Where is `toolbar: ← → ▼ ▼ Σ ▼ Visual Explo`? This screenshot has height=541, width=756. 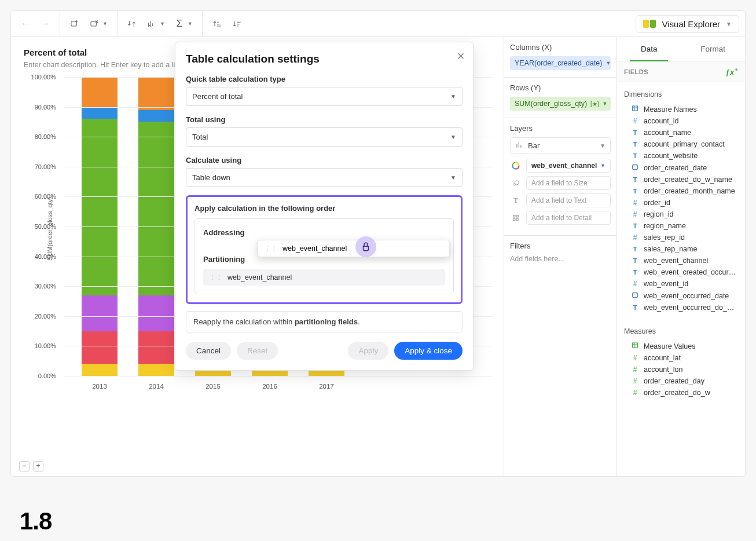 toolbar: ← → ▼ ▼ Σ ▼ Visual Explo is located at coordinates (378, 24).